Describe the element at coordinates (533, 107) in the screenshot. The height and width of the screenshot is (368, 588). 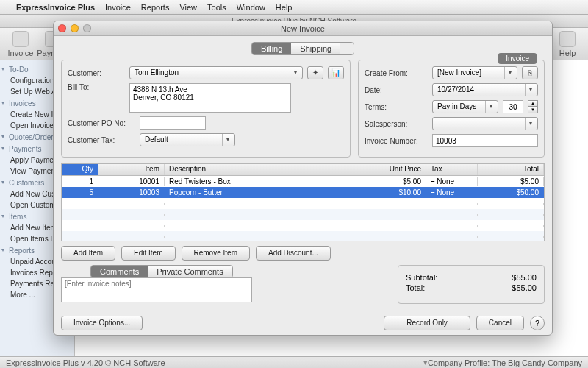
I see `terms-stepper: ▲▼` at that location.